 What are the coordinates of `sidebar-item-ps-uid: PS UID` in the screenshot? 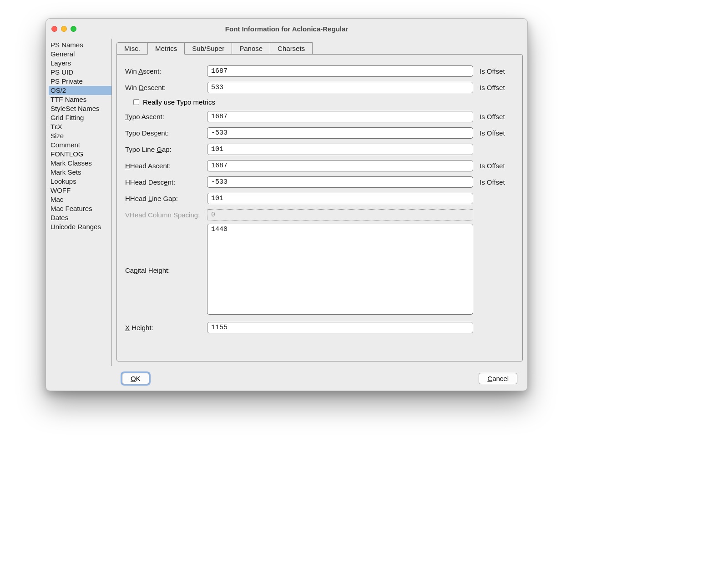 It's located at (80, 72).